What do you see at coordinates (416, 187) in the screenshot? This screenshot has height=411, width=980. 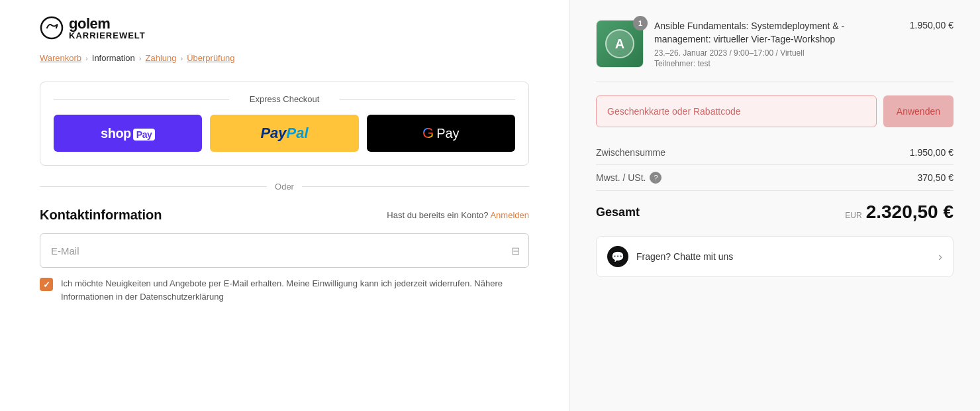 I see `oder-line-right` at bounding box center [416, 187].